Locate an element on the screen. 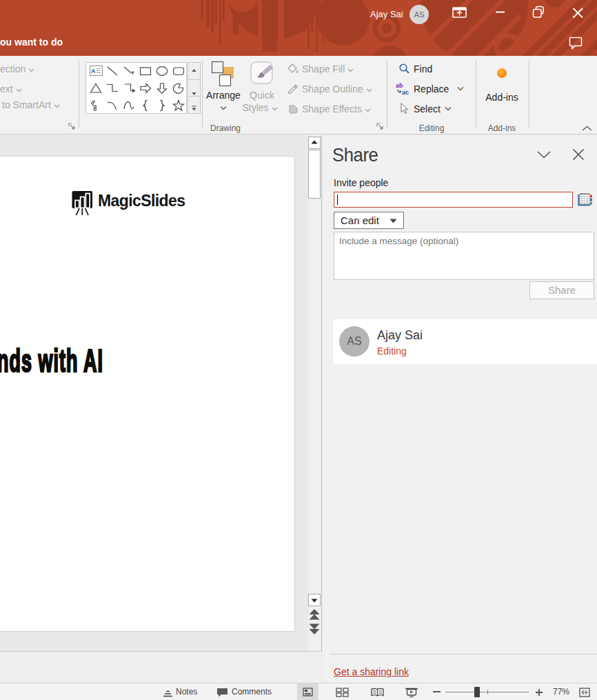 This screenshot has height=700, width=597. svg-text: ab is located at coordinates (400, 86).